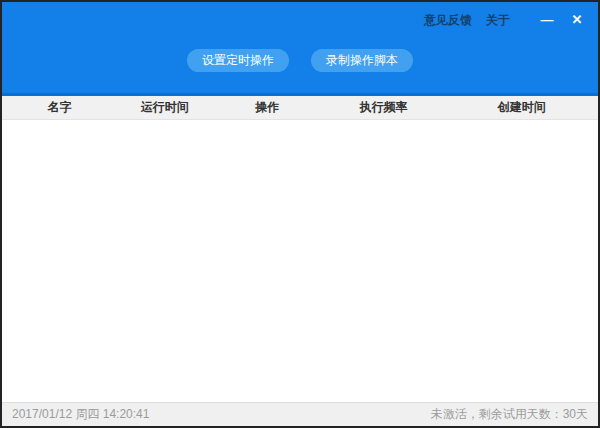  What do you see at coordinates (267, 108) in the screenshot?
I see `column-header-operation: 操作` at bounding box center [267, 108].